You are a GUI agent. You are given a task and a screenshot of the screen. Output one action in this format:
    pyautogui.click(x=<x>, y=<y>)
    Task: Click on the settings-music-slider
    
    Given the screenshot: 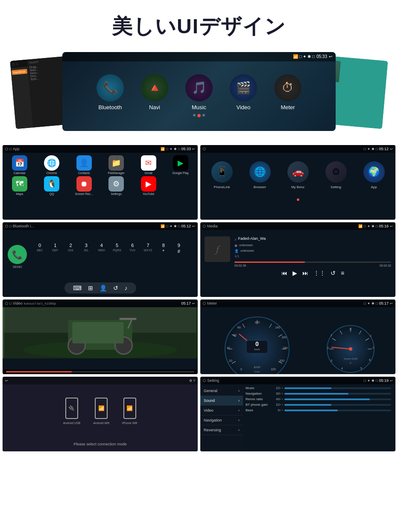 What is the action you would take?
    pyautogui.click(x=338, y=388)
    